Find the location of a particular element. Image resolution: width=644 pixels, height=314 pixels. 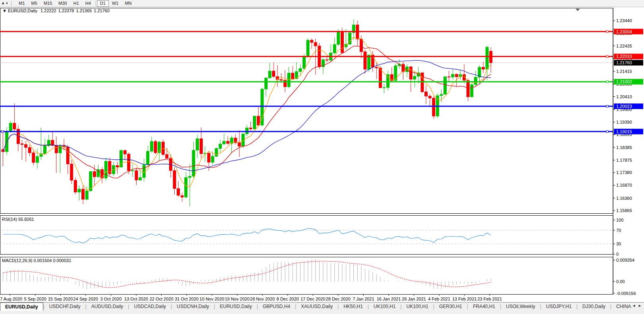

toolbar-grip-handle is located at coordinates (13, 3).